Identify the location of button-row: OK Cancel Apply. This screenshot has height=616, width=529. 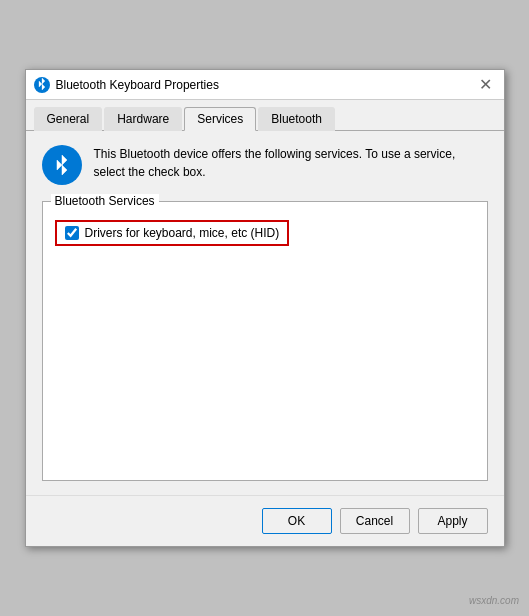
(265, 520).